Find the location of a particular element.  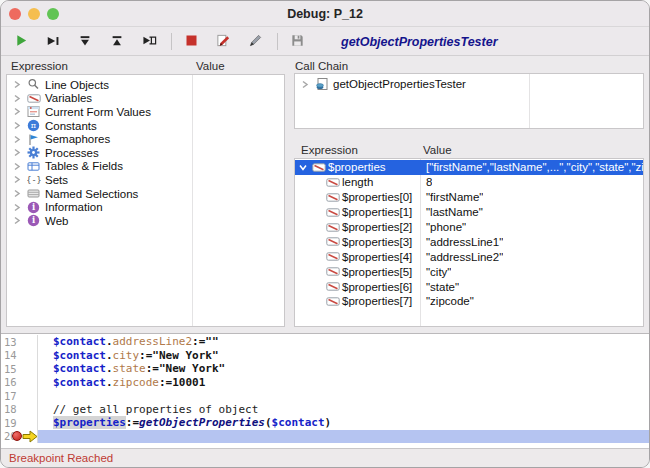

tree-item-information: iInformation is located at coordinates (146, 207).